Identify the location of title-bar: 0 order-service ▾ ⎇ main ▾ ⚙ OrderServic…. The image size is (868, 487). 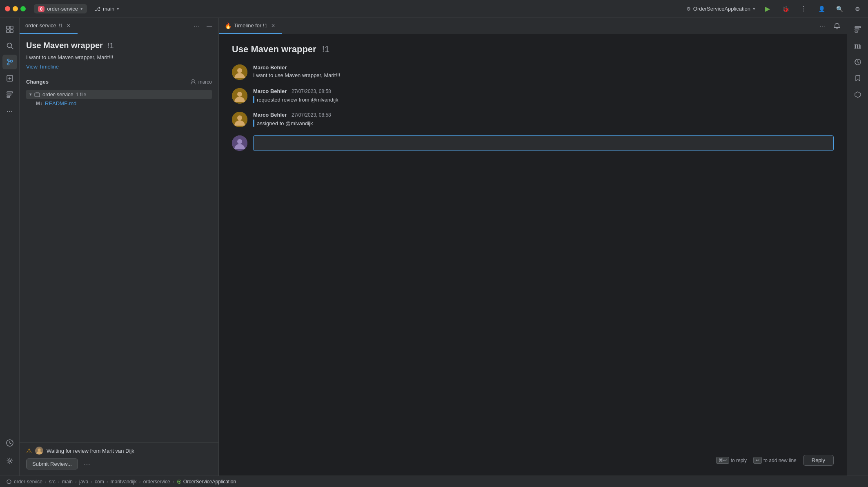
(434, 9).